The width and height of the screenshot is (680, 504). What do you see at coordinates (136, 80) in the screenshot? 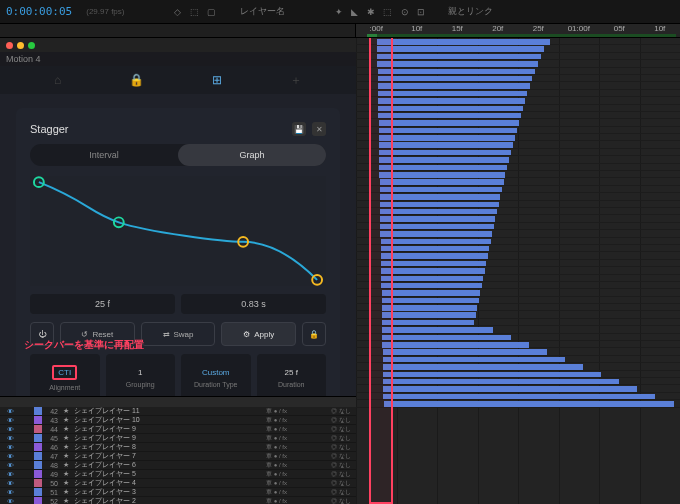
I see `lock-icon: 🔒` at bounding box center [136, 80].